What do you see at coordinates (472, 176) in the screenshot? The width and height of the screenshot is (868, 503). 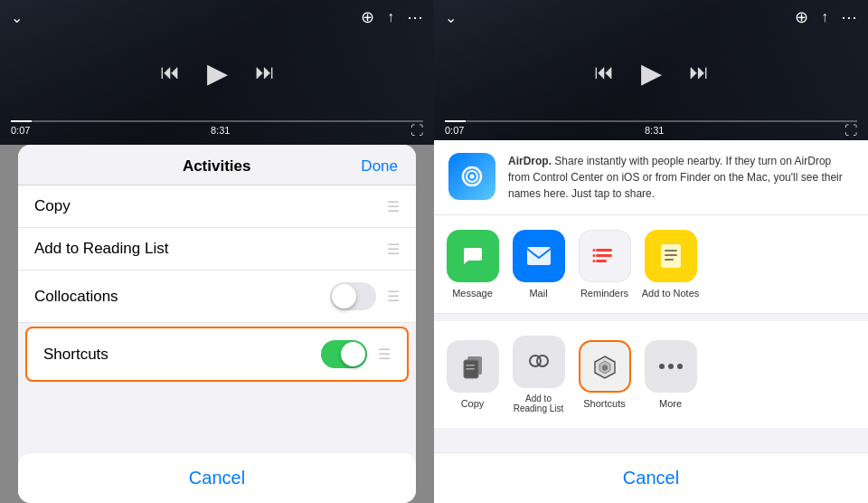 I see `airdrop-icon` at bounding box center [472, 176].